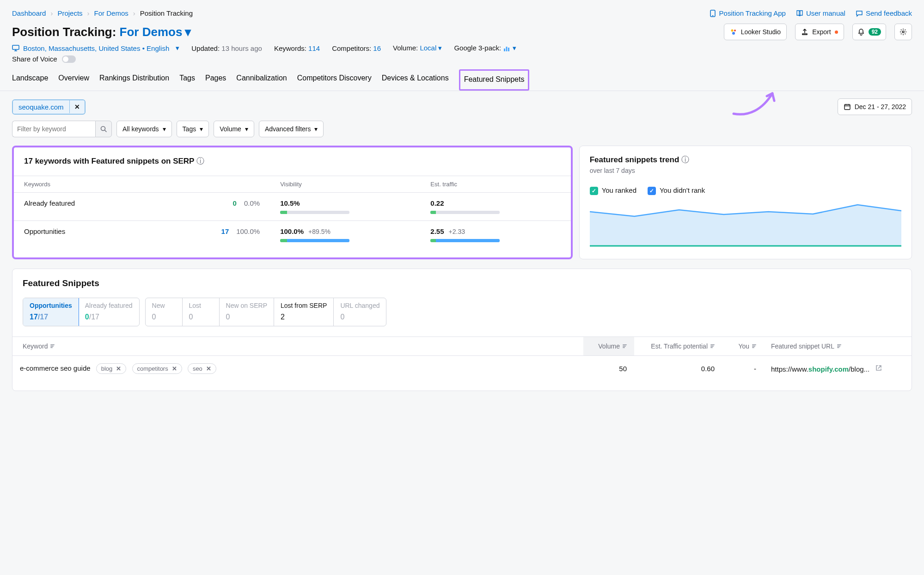 Image resolution: width=924 pixels, height=575 pixels. Describe the element at coordinates (201, 312) in the screenshot. I see `seg-lost: Lost0` at that location.